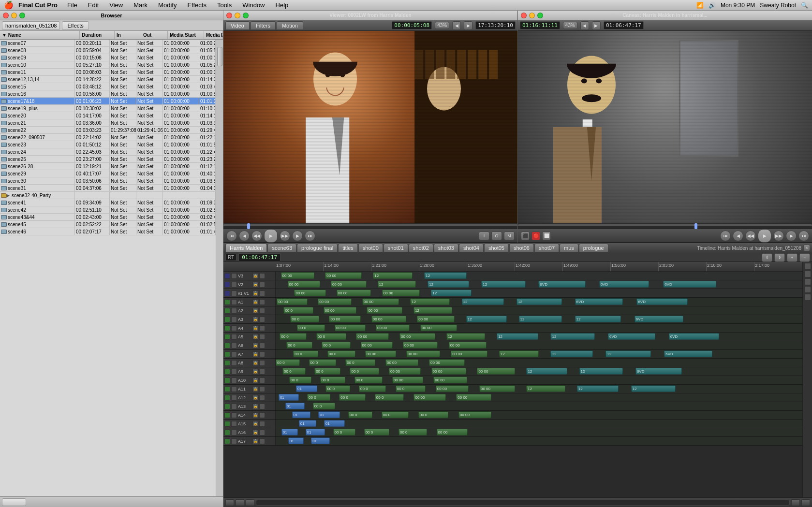  Describe the element at coordinates (108, 210) in the screenshot. I see `file-row: scene42 00:02:51:10 Not Set Not Set 01:0…` at that location.